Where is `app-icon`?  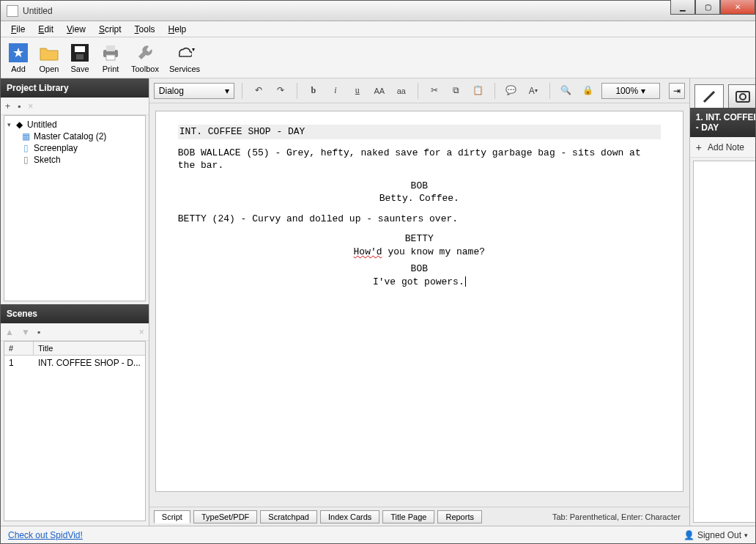 app-icon is located at coordinates (12, 11).